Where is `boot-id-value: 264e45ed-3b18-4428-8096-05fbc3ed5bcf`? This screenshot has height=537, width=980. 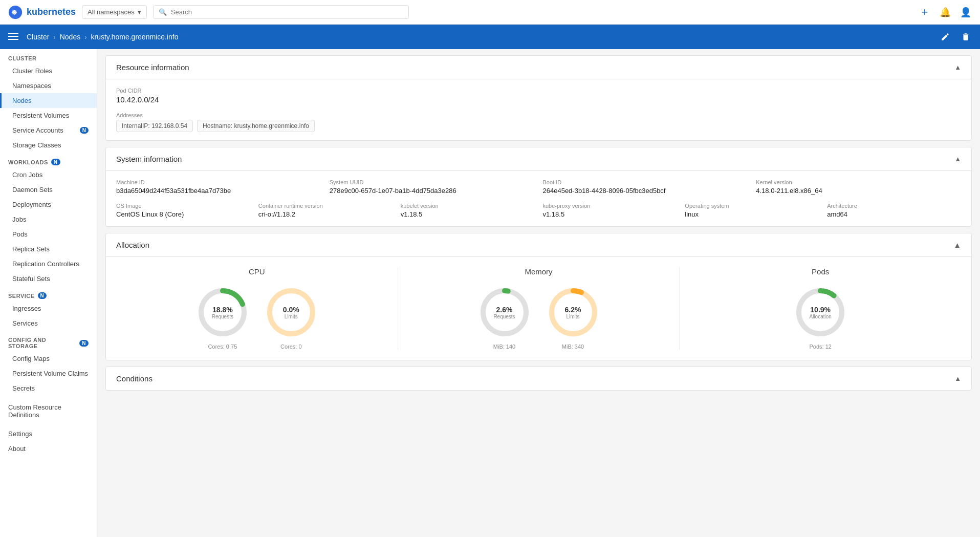 boot-id-value: 264e45ed-3b18-4428-8096-05fbc3ed5bcf is located at coordinates (646, 190).